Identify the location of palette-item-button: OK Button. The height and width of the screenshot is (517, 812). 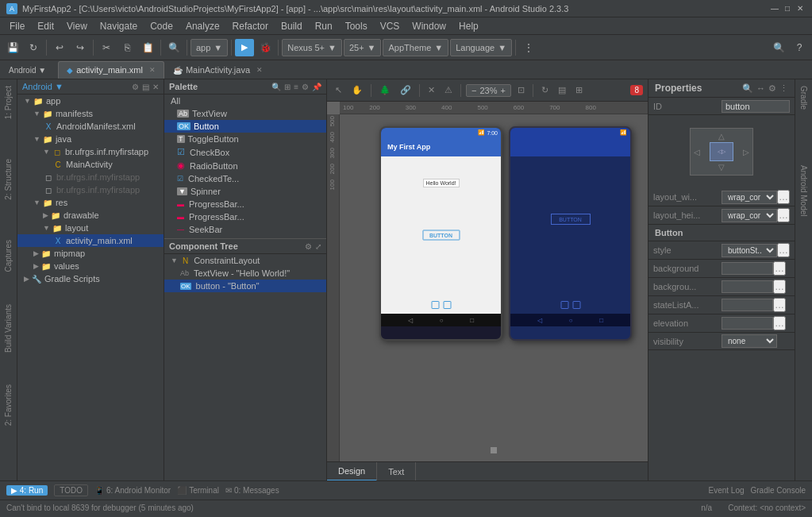
(245, 126).